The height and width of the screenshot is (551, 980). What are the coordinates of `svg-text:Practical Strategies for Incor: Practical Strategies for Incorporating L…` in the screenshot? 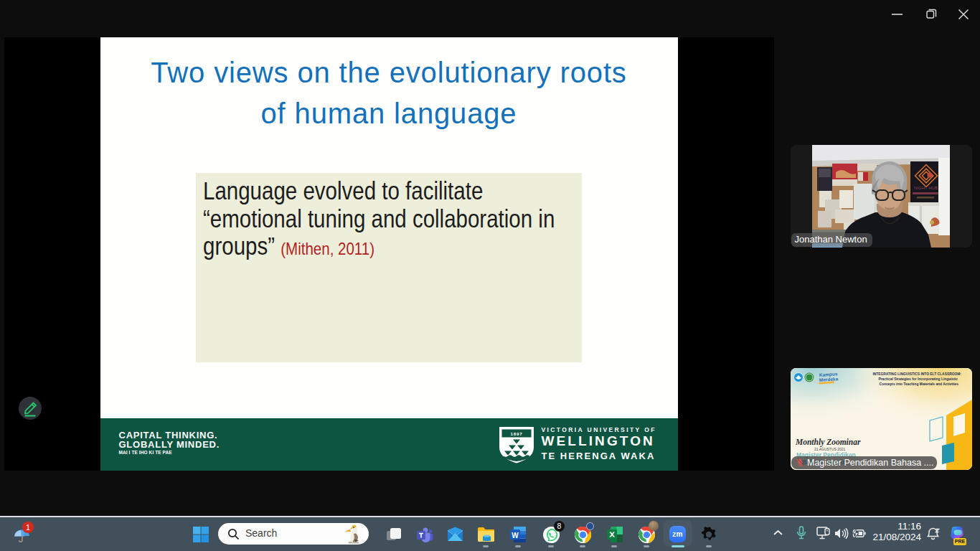 It's located at (918, 379).